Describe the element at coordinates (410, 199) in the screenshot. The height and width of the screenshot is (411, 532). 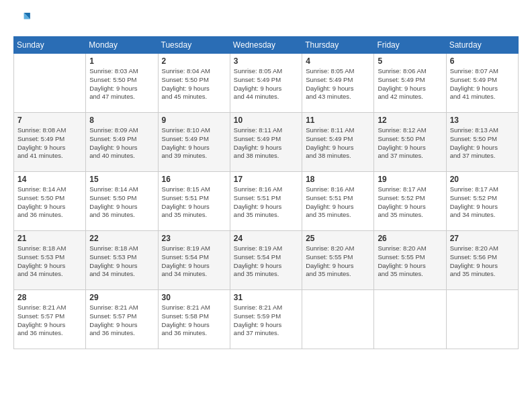
I see `sunset-text: Sunset: 5:52 PM` at that location.